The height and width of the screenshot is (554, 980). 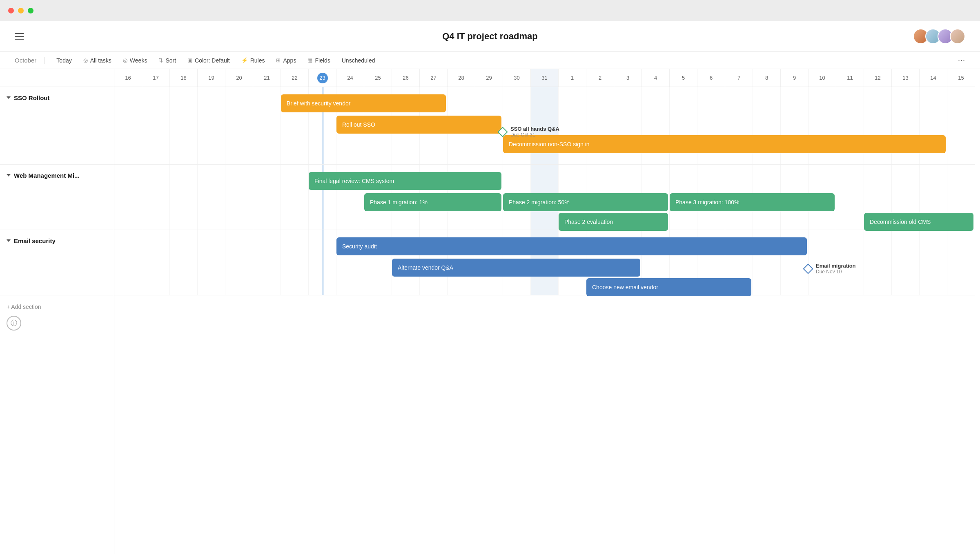 What do you see at coordinates (517, 78) in the screenshot?
I see `date-cell-30: 30` at bounding box center [517, 78].